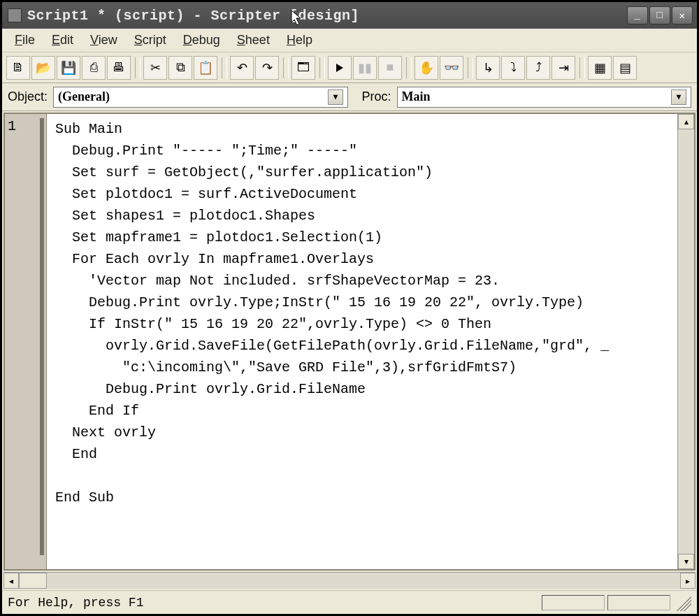 The image size is (699, 616). I want to click on save-icon: 💾, so click(69, 68).